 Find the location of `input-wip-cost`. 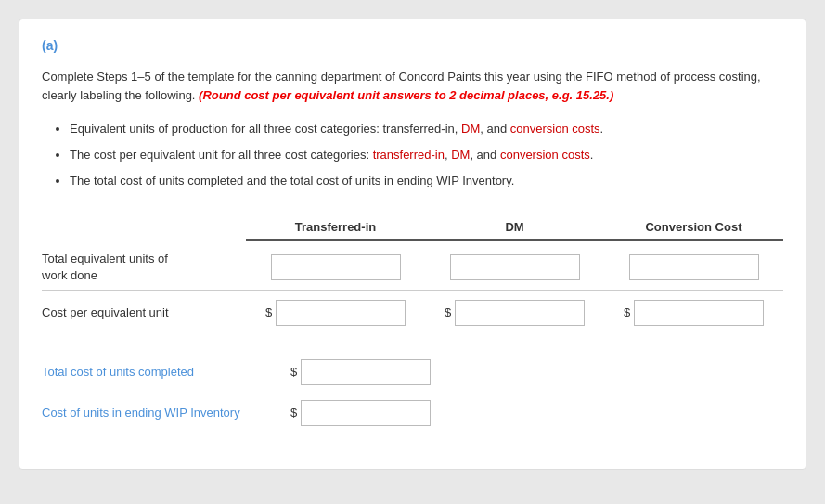

input-wip-cost is located at coordinates (366, 413).